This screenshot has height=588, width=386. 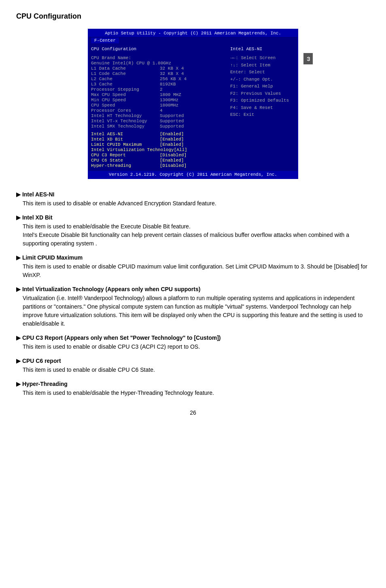 I want to click on description-title: CPU C3 Report (Appears only when Set "Po…, so click(x=193, y=338).